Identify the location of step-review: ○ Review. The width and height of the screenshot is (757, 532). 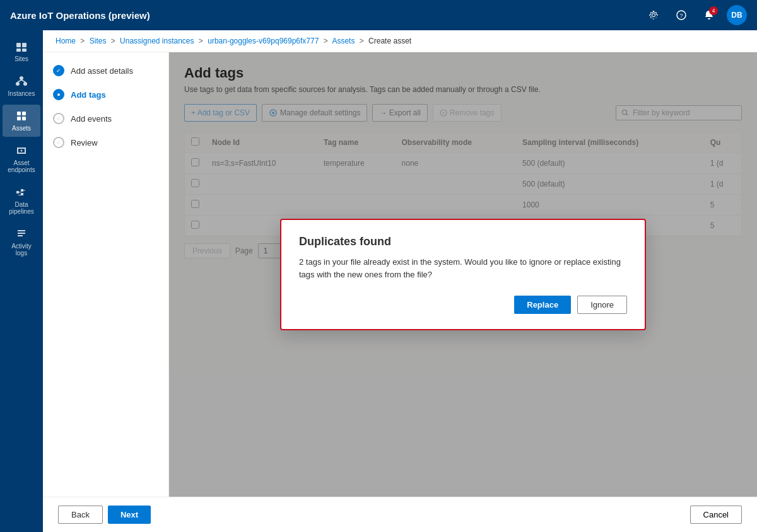
(106, 142).